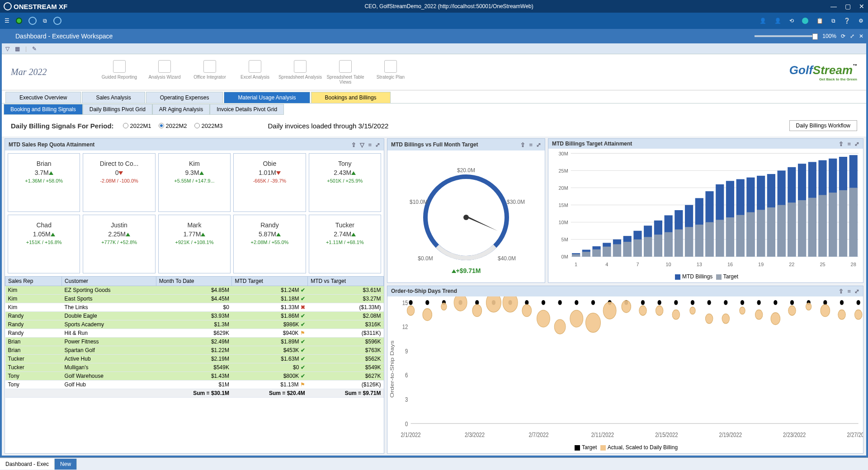 This screenshot has width=868, height=470. Describe the element at coordinates (194, 244) in the screenshot. I see `quota-card-mark: Mark1.77M+921K / +108.1%` at that location.